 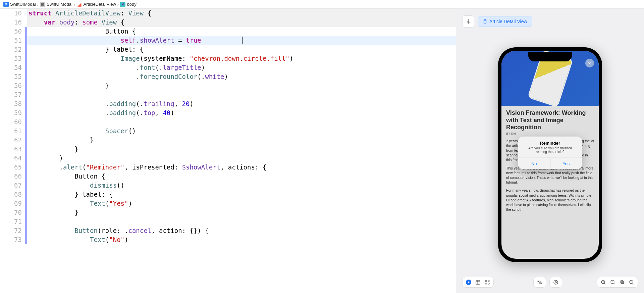 What do you see at coordinates (11, 104) in the screenshot?
I see `line-number: 58` at bounding box center [11, 104].